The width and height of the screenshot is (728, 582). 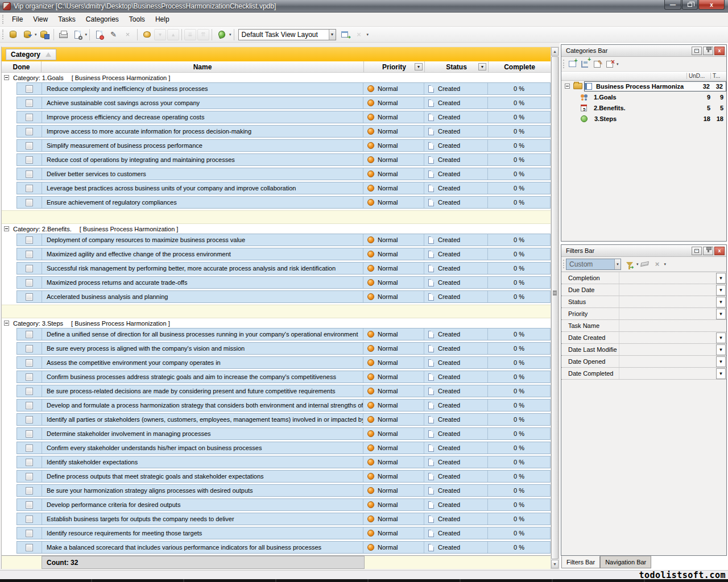 I want to click on task-name-cell: Simplify measurement of business process…, so click(x=202, y=146).